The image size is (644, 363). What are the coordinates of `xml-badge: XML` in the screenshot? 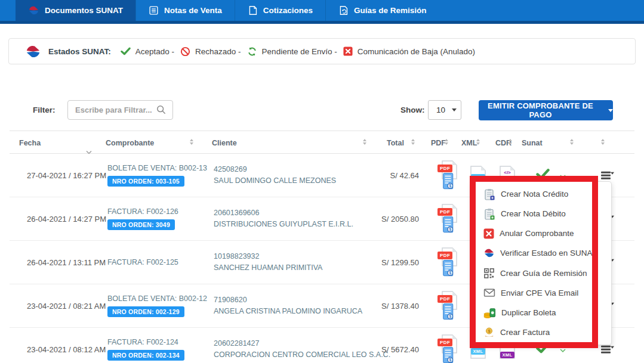 It's located at (478, 352).